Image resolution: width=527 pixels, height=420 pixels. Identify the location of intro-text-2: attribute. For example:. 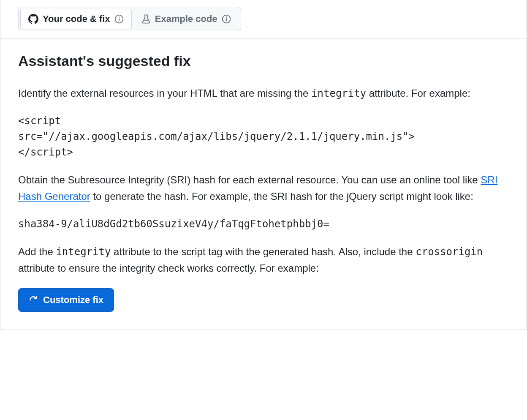
(418, 93).